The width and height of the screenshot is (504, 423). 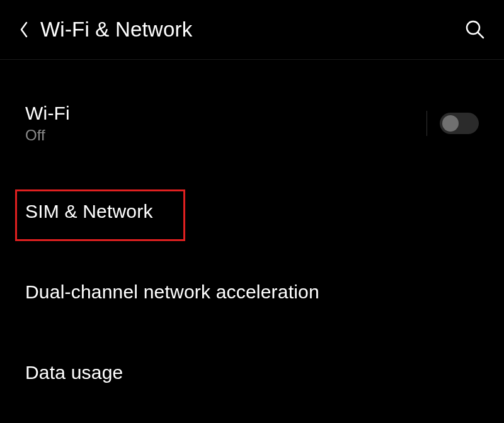 I want to click on page-title: Wi-Fi & Network, so click(x=116, y=30).